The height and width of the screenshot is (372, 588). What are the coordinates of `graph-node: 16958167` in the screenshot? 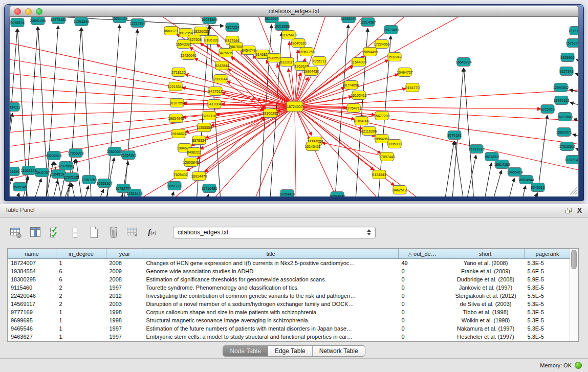 It's located at (104, 183).